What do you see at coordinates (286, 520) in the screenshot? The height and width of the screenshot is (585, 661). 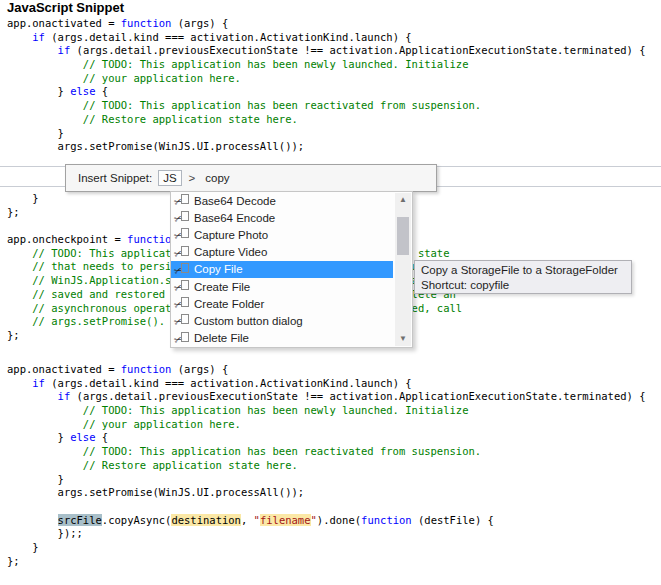 I see `snippet-field-filename: filename` at bounding box center [286, 520].